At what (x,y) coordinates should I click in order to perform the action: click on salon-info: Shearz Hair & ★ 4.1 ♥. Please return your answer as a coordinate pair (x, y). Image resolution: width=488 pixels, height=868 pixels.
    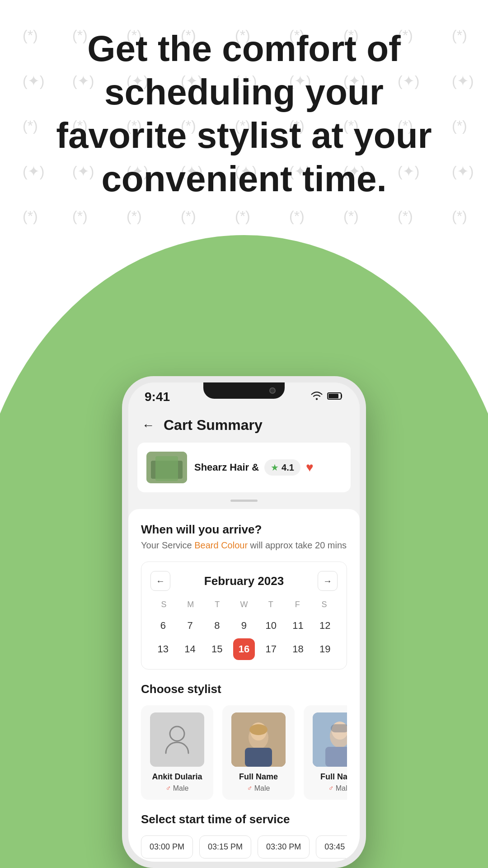
    Looking at the image, I should click on (268, 467).